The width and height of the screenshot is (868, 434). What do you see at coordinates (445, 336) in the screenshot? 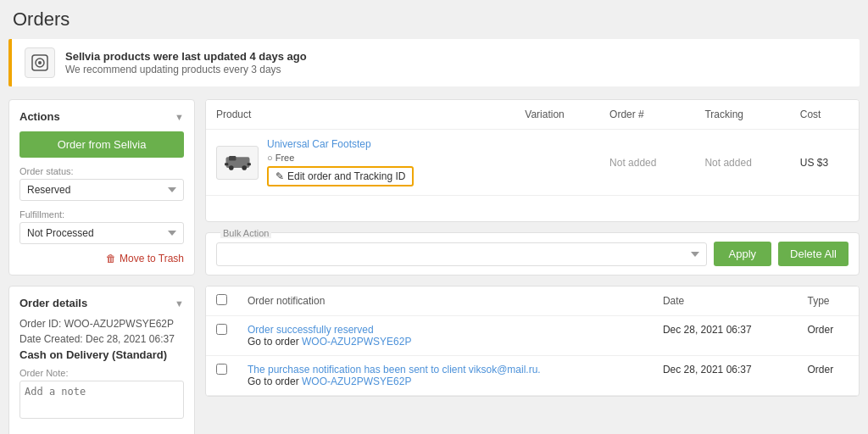
I see `notification-text-cell: Order successfully reserved Go to order …` at bounding box center [445, 336].